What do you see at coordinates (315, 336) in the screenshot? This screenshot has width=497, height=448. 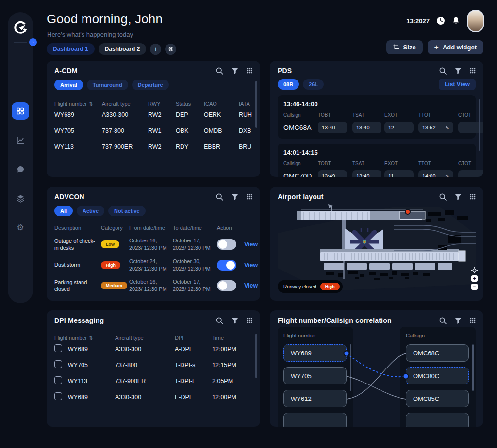 I see `panel-label: Flight number` at bounding box center [315, 336].